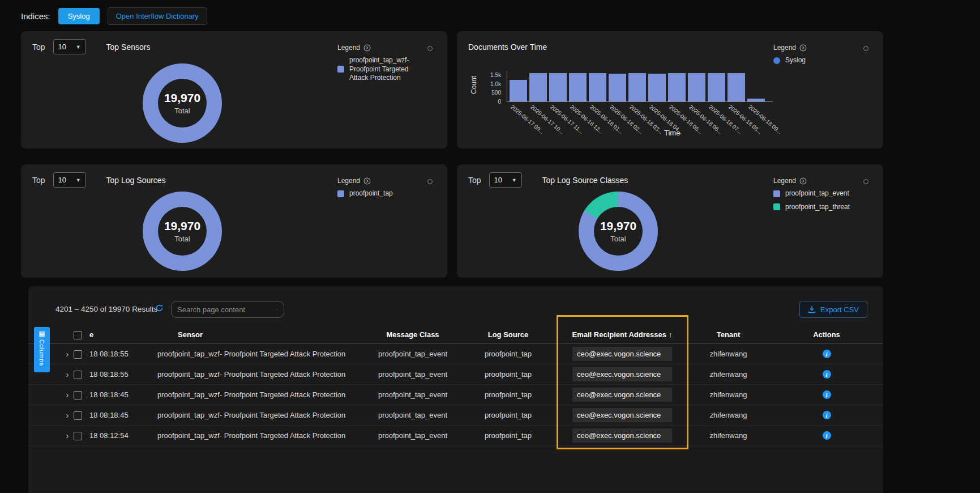 The height and width of the screenshot is (493, 980). Describe the element at coordinates (160, 309) in the screenshot. I see `refresh-button` at that location.